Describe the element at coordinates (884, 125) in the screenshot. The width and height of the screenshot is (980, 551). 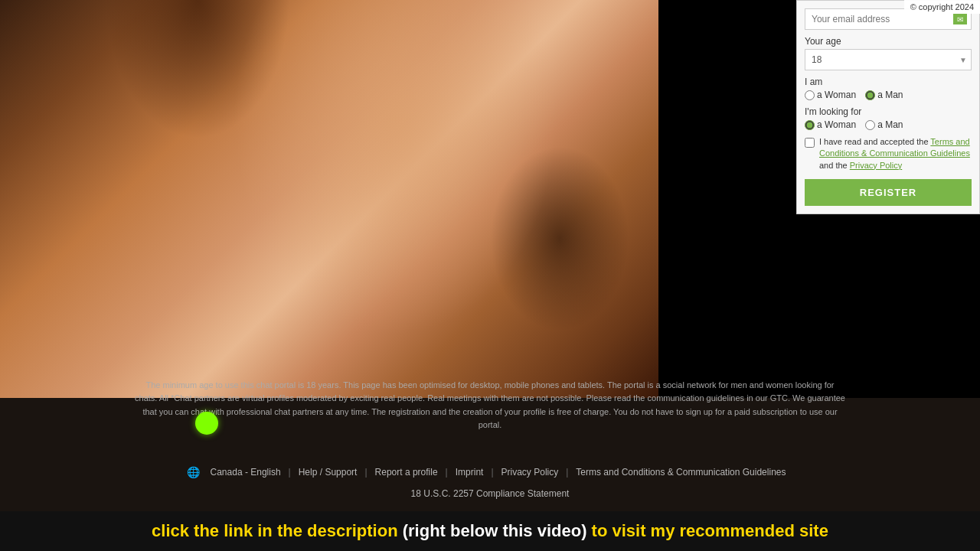
I see `looking-man-option: a Man` at that location.